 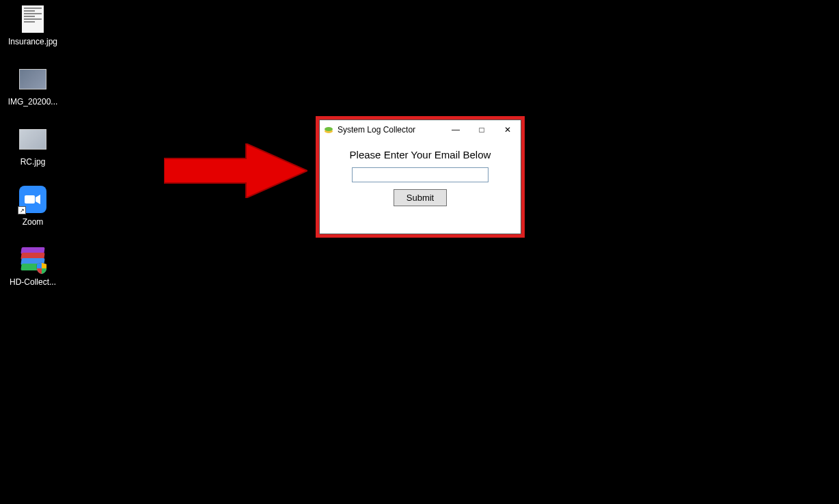 What do you see at coordinates (482, 130) in the screenshot?
I see `maximize-button: □` at bounding box center [482, 130].